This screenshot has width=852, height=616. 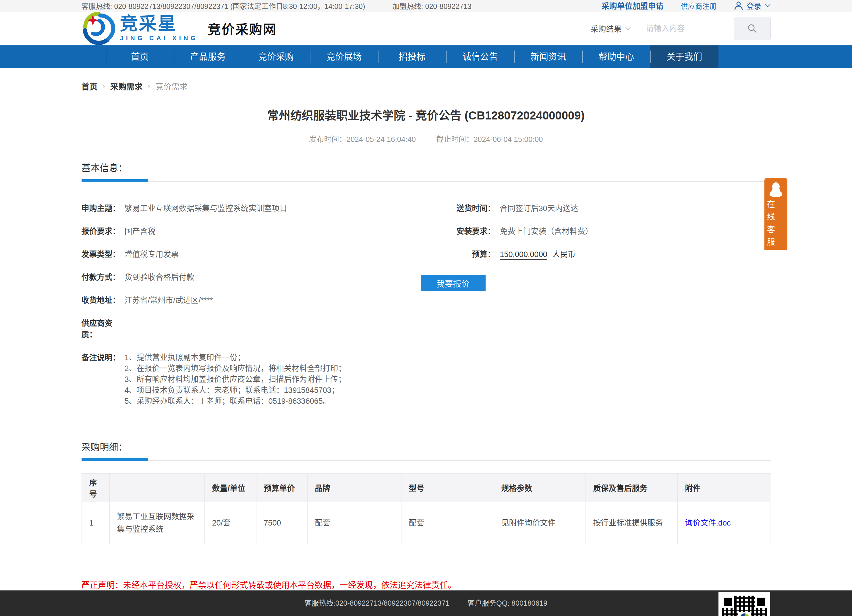 I want to click on site-logo: 竞采星 JING CAI XING, so click(x=140, y=29).